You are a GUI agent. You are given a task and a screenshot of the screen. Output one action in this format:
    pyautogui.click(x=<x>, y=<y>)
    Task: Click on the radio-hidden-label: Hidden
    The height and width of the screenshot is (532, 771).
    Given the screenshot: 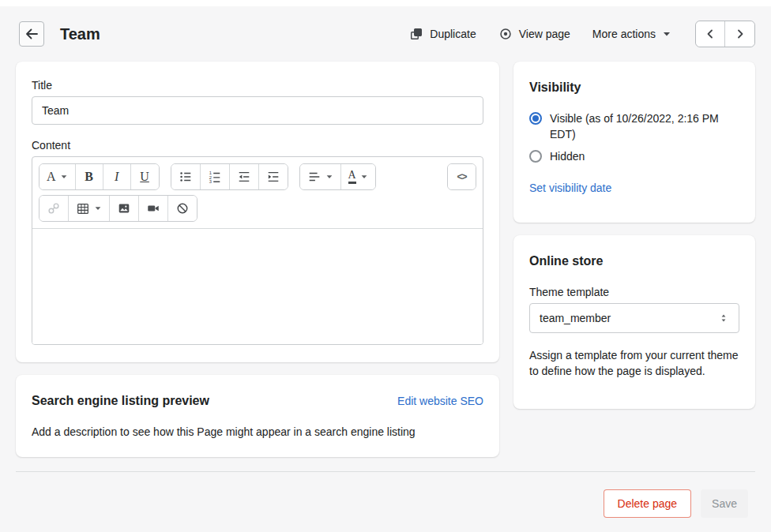 What is the action you would take?
    pyautogui.click(x=567, y=156)
    